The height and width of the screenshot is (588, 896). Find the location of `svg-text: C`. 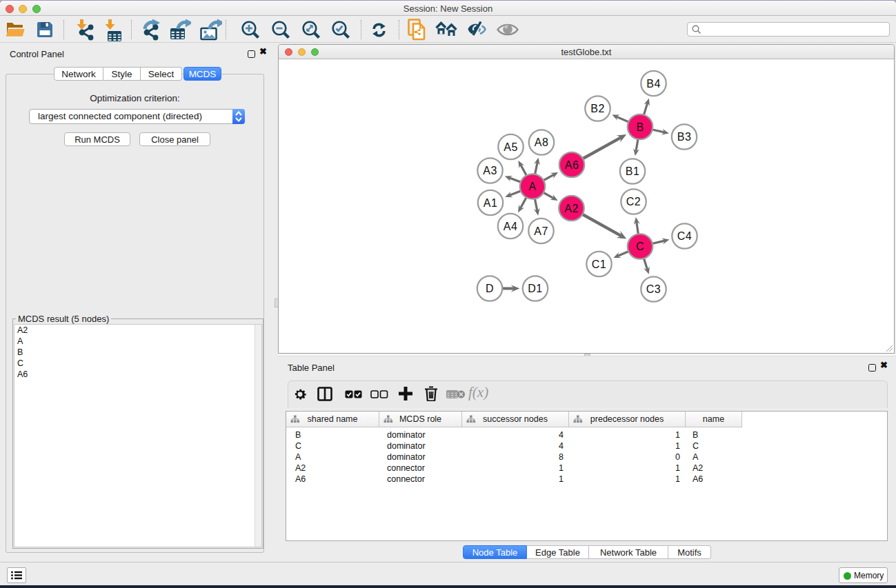

svg-text: C is located at coordinates (640, 247).